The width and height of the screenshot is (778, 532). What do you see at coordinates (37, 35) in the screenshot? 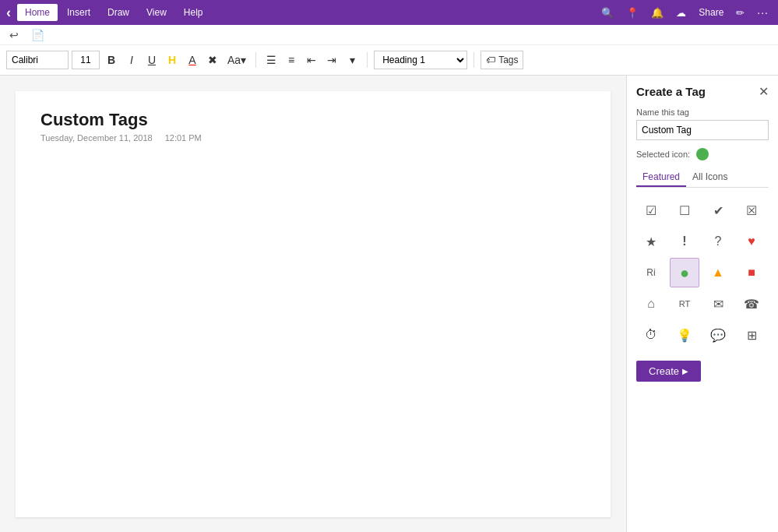
I see `page-button: 📄` at bounding box center [37, 35].